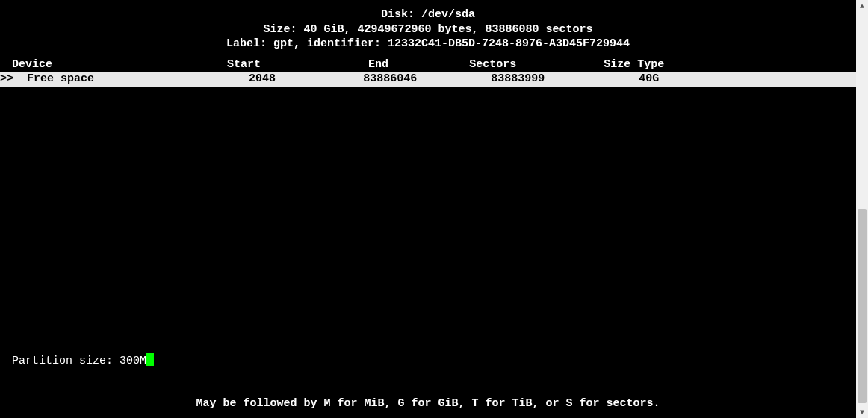 This screenshot has height=418, width=868. What do you see at coordinates (83, 361) in the screenshot?
I see `partition-size-prompt: Partition size: 300M` at bounding box center [83, 361].